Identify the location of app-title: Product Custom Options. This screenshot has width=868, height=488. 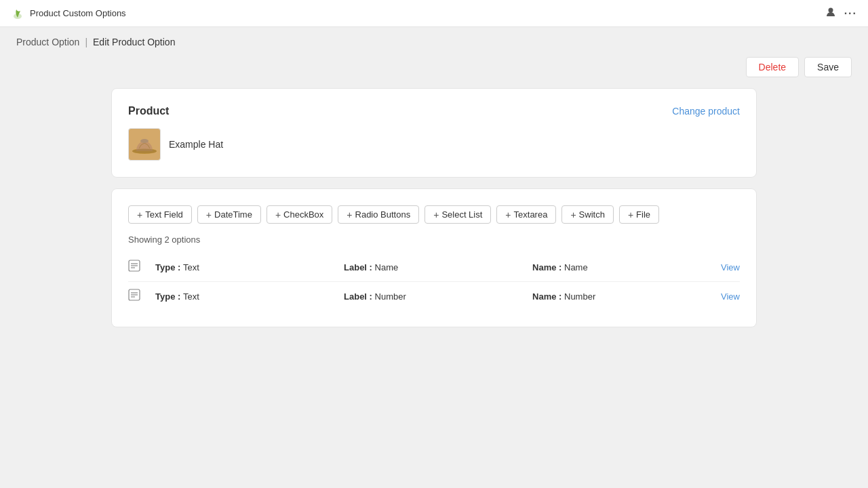
(78, 14).